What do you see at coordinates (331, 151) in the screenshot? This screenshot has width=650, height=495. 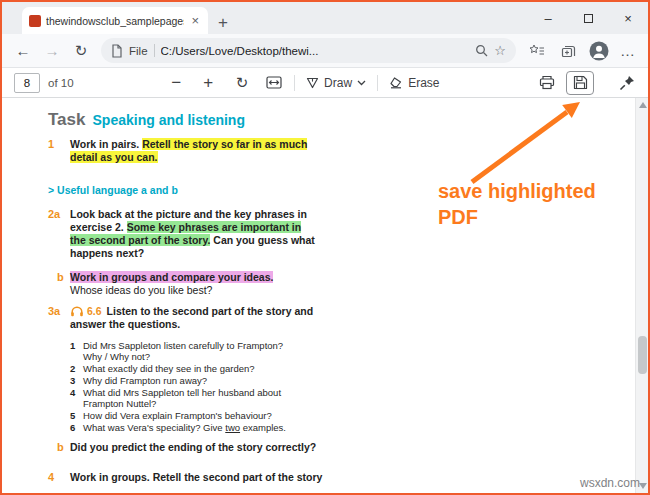 I see `exercise-1: 1 Work in pairs. Retell the story so far…` at bounding box center [331, 151].